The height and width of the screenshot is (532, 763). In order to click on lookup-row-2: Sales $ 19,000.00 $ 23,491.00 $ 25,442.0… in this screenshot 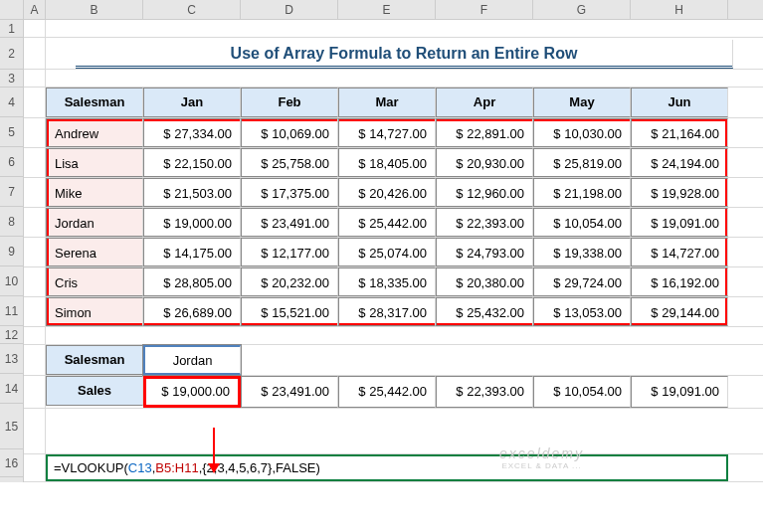, I will do `click(394, 392)`.